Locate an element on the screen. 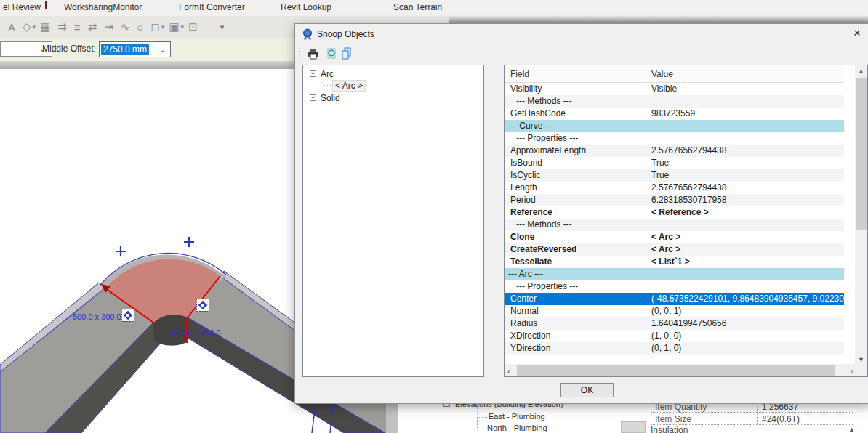 This screenshot has width=868, height=433. tab-scan-terrain: Scan Terrain is located at coordinates (417, 7).